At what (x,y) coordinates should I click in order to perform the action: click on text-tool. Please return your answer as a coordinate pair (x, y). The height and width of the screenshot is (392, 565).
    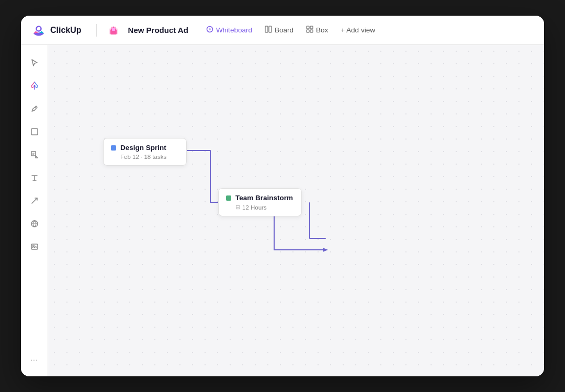
    Looking at the image, I should click on (35, 178).